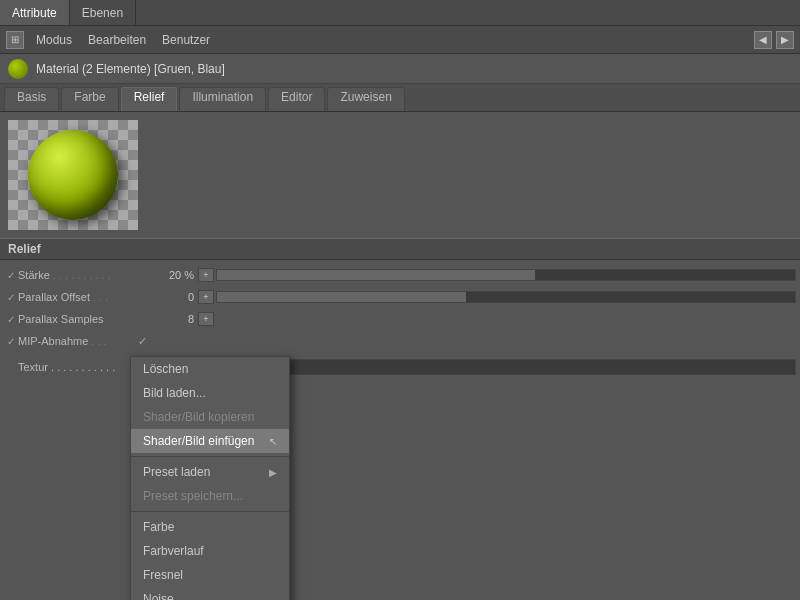 This screenshot has width=800, height=600. What do you see at coordinates (210, 472) in the screenshot?
I see `menu-item-preset-laden: Preset laden ▶` at bounding box center [210, 472].